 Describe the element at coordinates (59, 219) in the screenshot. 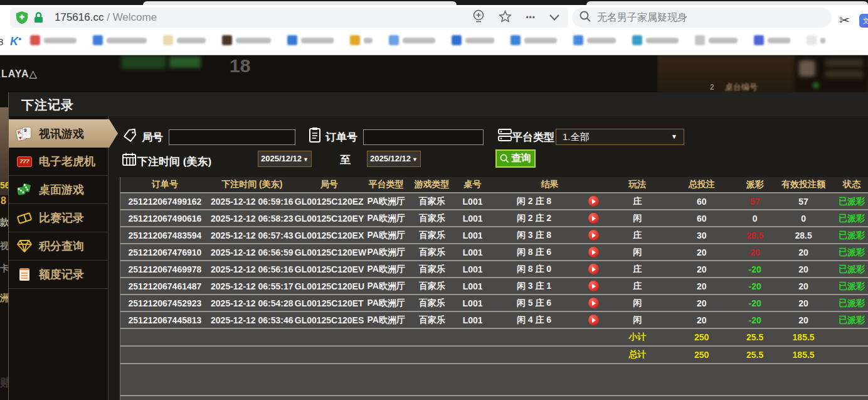

I see `sidebar-item-match-records: 比赛记录` at that location.